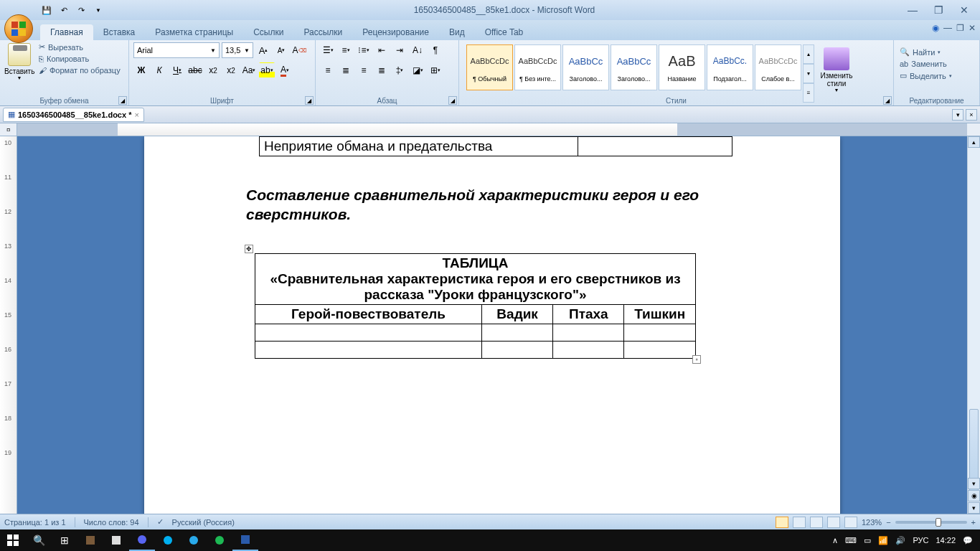 The width and height of the screenshot is (980, 551). I want to click on fullscreen-view-icon, so click(799, 522).